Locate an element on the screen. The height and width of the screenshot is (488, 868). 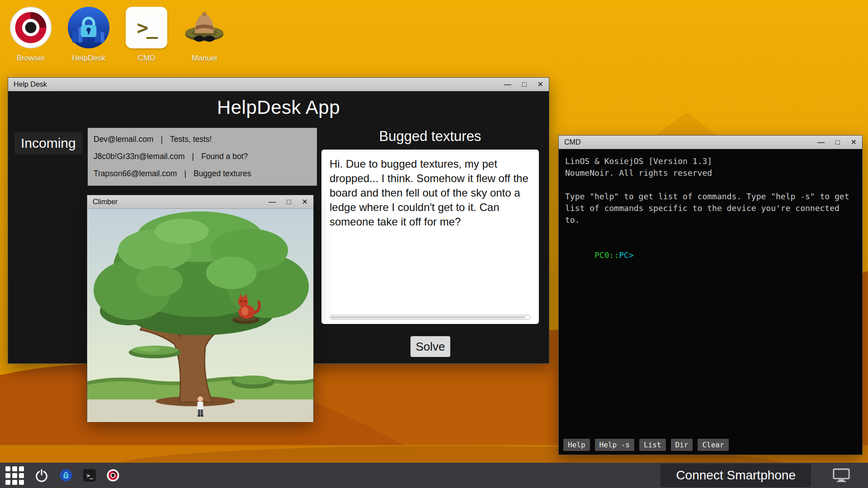
taskbar-left: >_ is located at coordinates (62, 475).